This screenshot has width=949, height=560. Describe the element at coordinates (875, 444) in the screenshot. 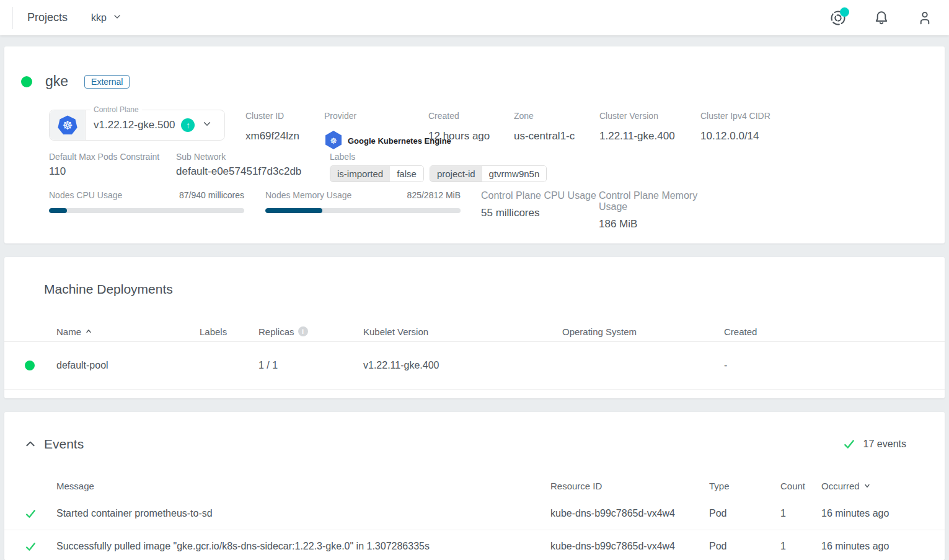

I see `events-count: 17 events` at that location.